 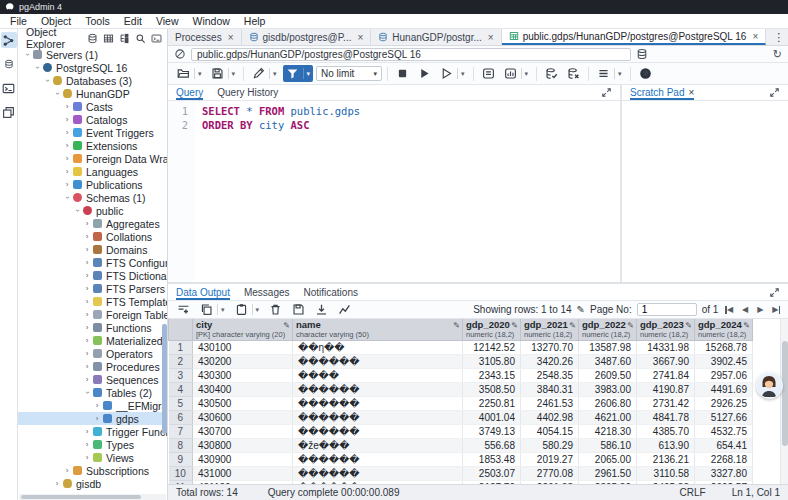 What do you see at coordinates (774, 92) in the screenshot?
I see `expand-icon` at bounding box center [774, 92].